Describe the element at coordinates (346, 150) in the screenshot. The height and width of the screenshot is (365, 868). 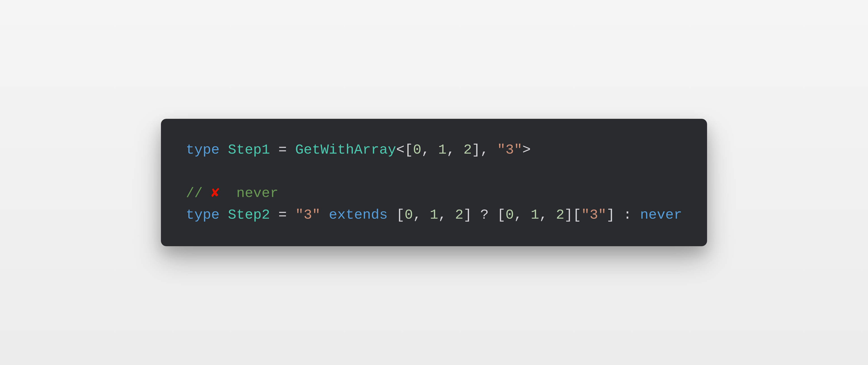
I see `code-token: GetWithArray` at that location.